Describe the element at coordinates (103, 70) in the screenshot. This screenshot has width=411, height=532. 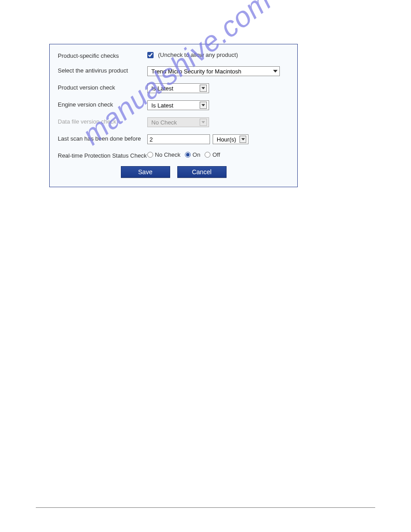
I see `label-select-product: Select the antivirus product` at that location.